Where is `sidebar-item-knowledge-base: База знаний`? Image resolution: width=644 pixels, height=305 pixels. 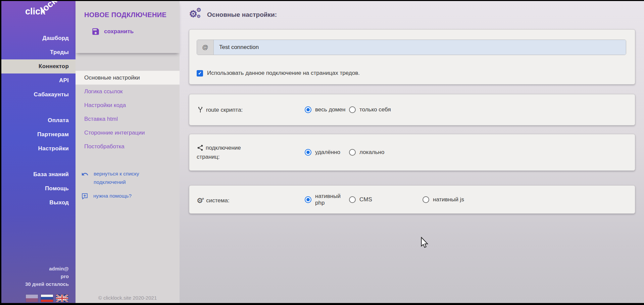 sidebar-item-knowledge-base: База знаний is located at coordinates (38, 174).